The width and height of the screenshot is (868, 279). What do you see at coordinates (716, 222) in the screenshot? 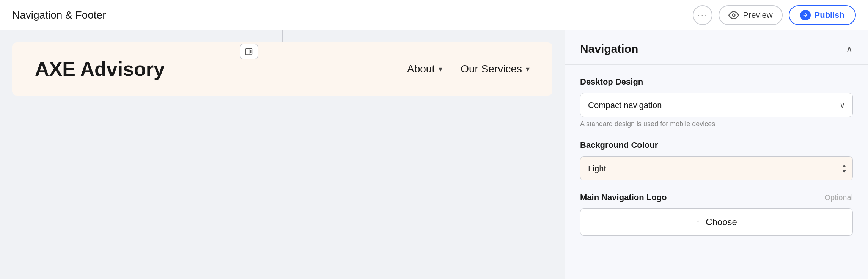
I see `choose-logo-button: ↑ Choose` at bounding box center [716, 222].